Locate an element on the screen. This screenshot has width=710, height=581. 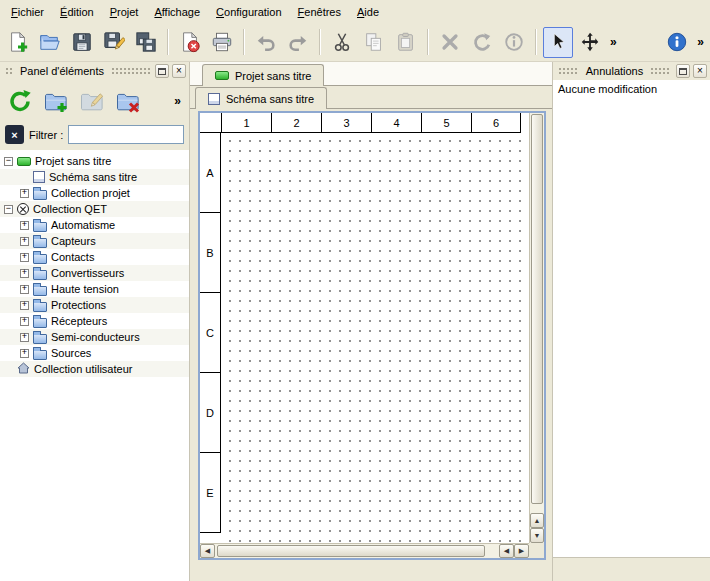
tree-item-semi-conducteurs: + Semi-conducteurs is located at coordinates (94, 337).